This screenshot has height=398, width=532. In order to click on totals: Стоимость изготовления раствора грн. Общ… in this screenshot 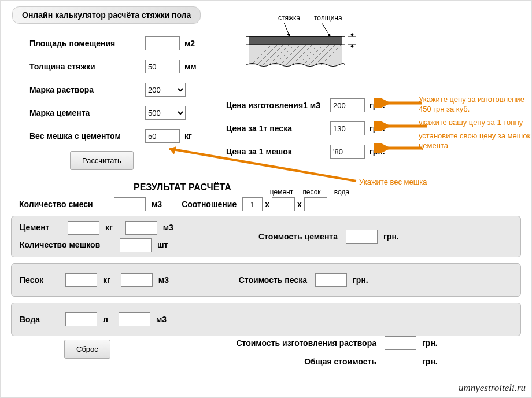, I will do `click(333, 355)`.